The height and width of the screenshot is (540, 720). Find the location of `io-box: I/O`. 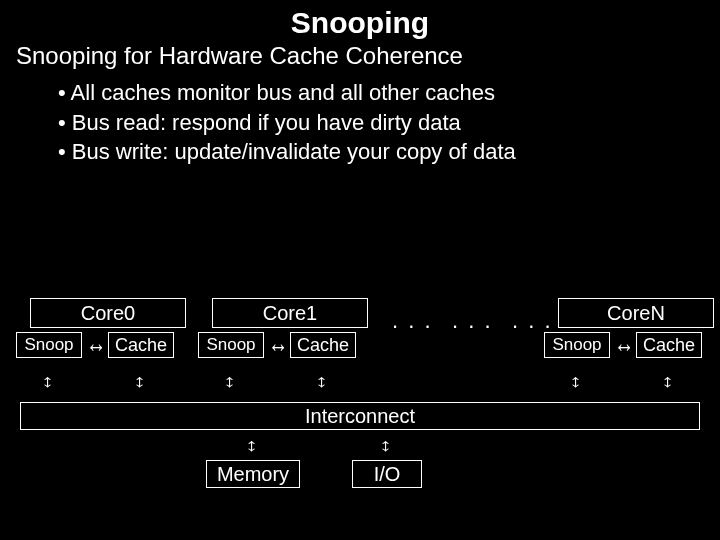

io-box: I/O is located at coordinates (387, 474).